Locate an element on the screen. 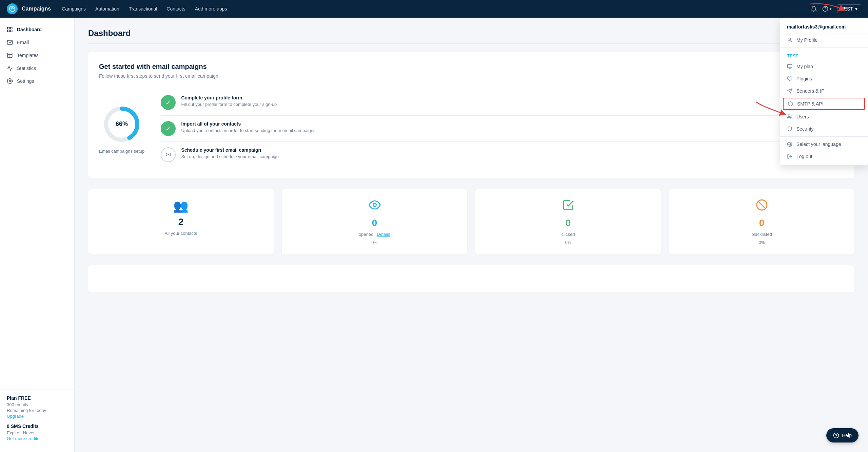 This screenshot has width=868, height=452. setup-card-subtitle: Follow these first steps to send your fi… is located at coordinates (471, 76).